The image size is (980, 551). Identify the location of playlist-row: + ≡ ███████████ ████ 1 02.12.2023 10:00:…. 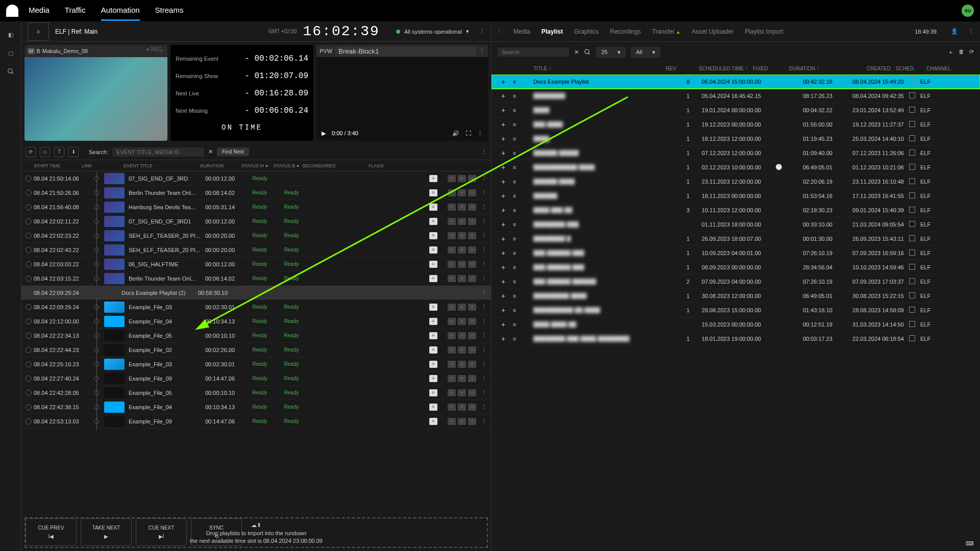
(736, 167).